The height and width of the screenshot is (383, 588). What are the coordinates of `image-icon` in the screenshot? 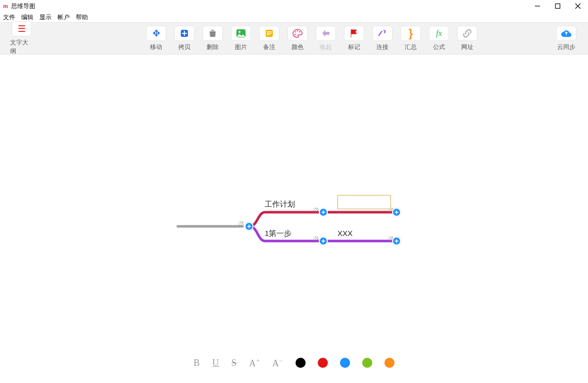 It's located at (241, 33).